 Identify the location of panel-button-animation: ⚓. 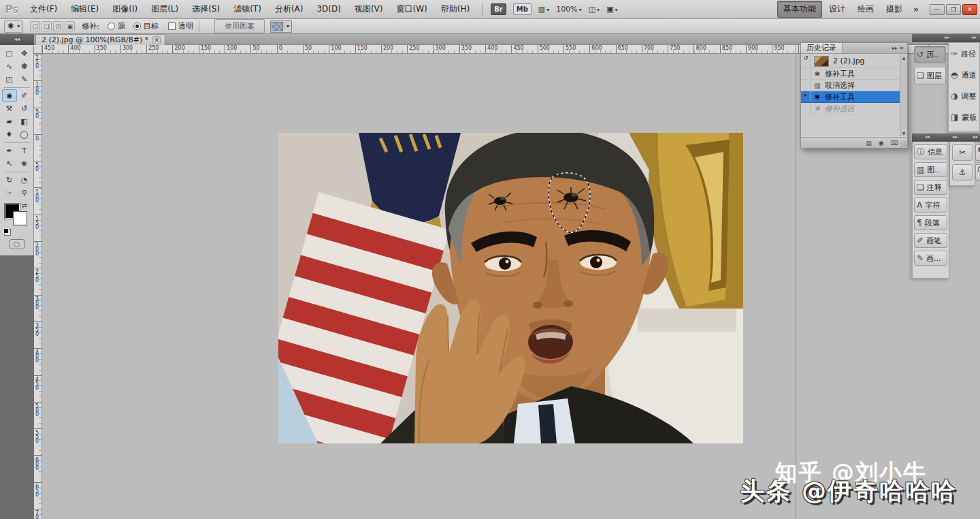
(962, 172).